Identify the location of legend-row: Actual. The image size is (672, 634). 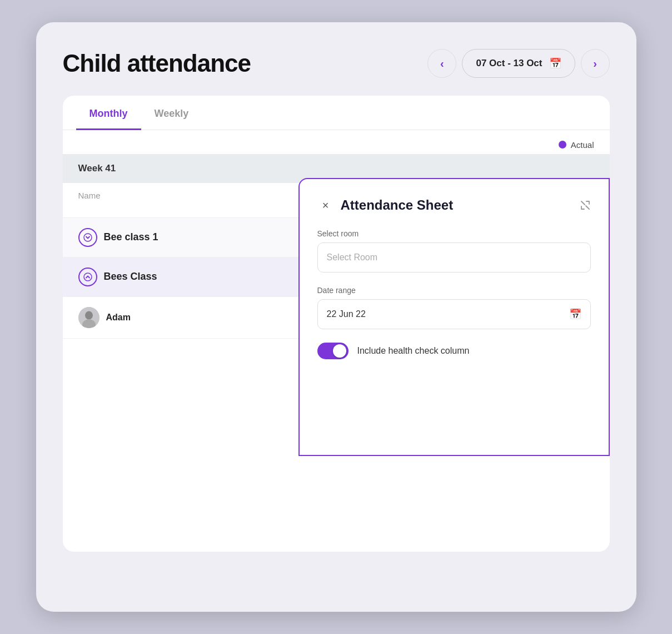
(336, 142).